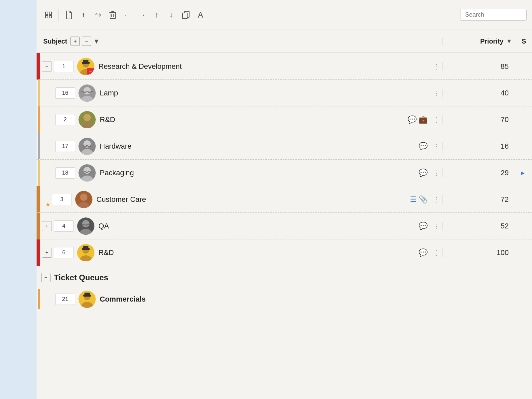  What do you see at coordinates (65, 299) in the screenshot?
I see `row-number: 21` at bounding box center [65, 299].